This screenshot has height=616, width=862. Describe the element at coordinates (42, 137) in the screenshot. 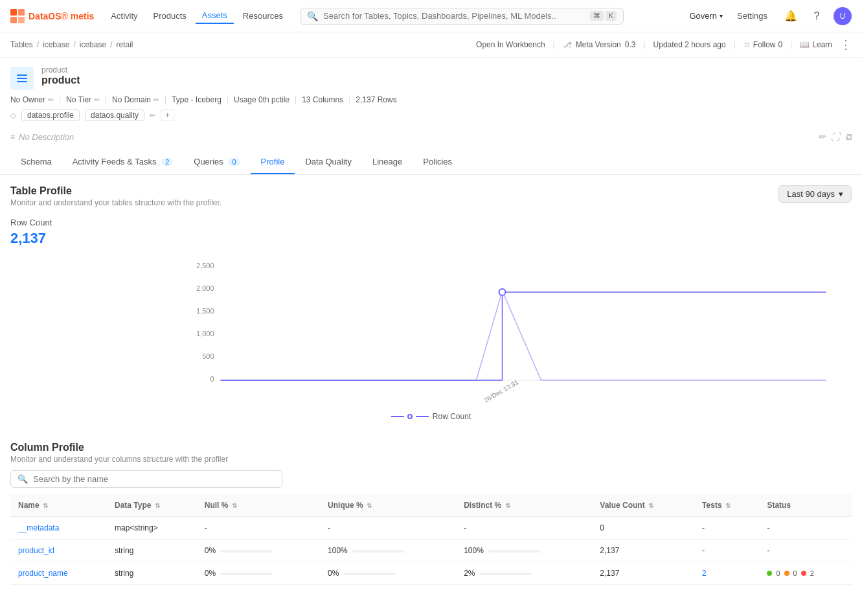

I see `description-text: ≡ No Description` at that location.